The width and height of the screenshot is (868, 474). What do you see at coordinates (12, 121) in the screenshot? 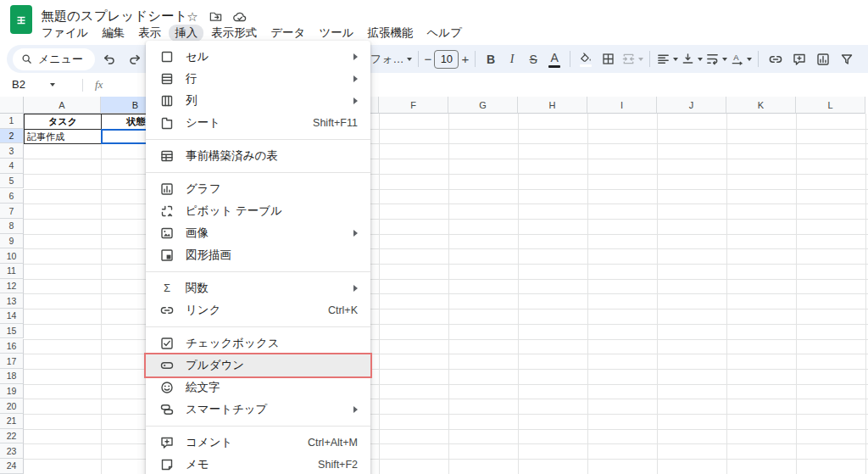
I see `row-header-1: 1` at bounding box center [12, 121].